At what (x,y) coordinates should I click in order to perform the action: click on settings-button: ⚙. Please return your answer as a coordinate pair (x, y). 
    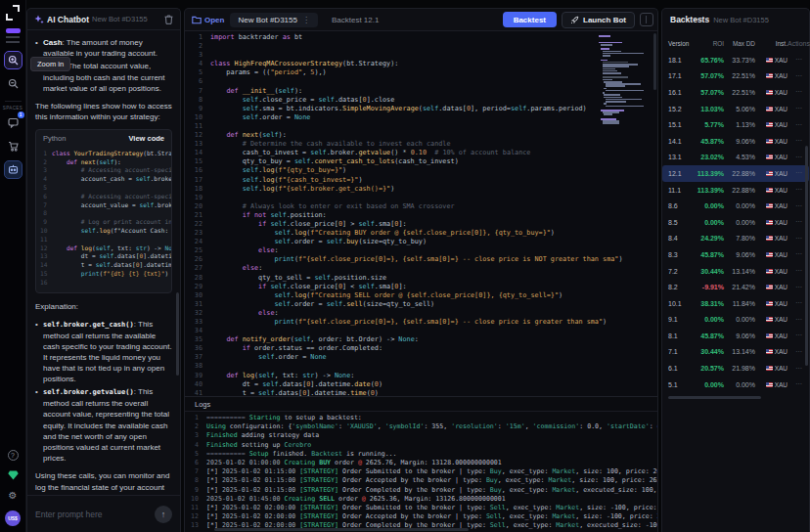
    Looking at the image, I should click on (14, 495).